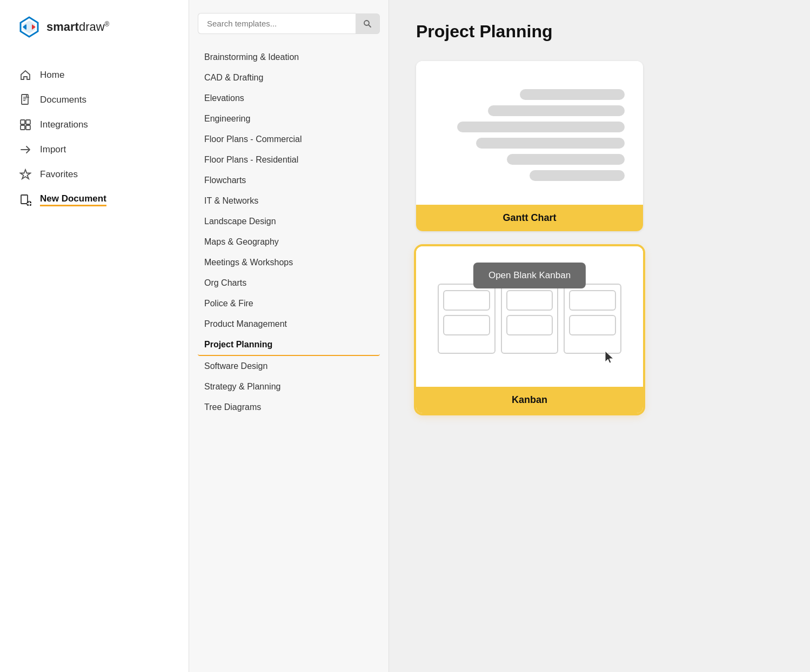 The height and width of the screenshot is (672, 810). Describe the element at coordinates (289, 366) in the screenshot. I see `template-item-software: Software Design` at that location.